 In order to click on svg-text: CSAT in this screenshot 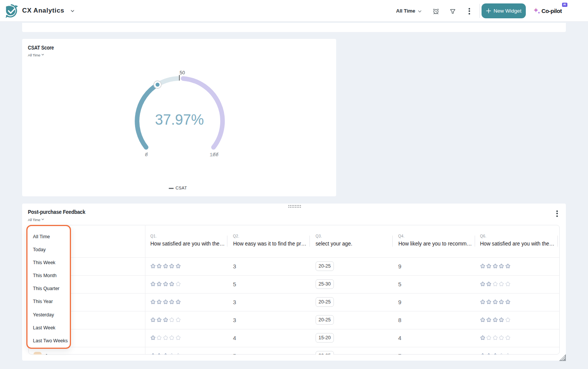, I will do `click(181, 188)`.